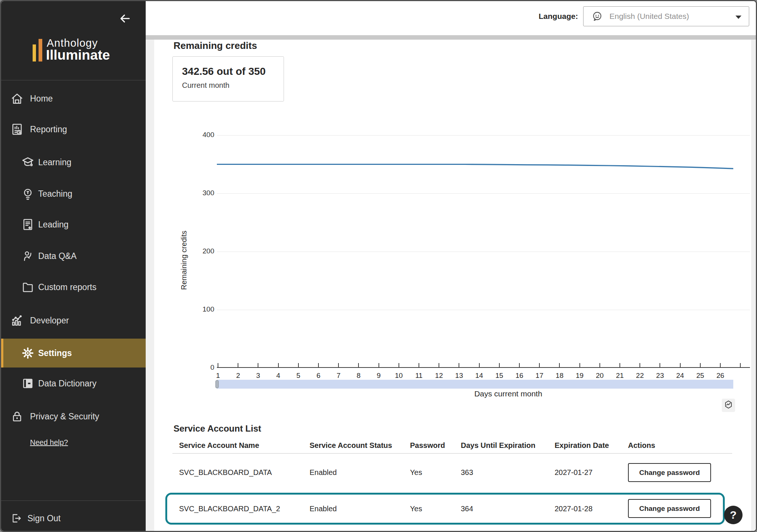  What do you see at coordinates (73, 383) in the screenshot?
I see `sidebar-item-data-dictionary: Data Dictionary` at bounding box center [73, 383].